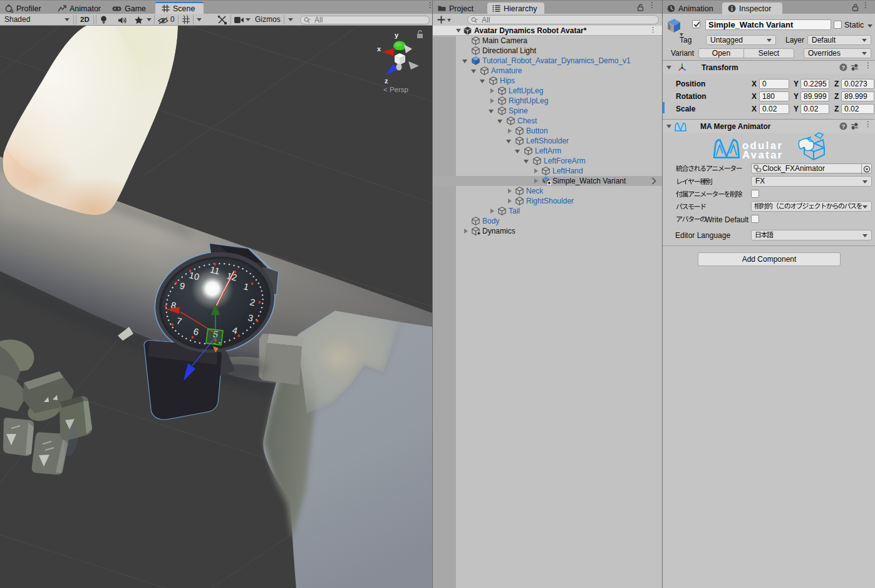 The width and height of the screenshot is (875, 588). Describe the element at coordinates (386, 81) in the screenshot. I see `svg-text: z` at that location.